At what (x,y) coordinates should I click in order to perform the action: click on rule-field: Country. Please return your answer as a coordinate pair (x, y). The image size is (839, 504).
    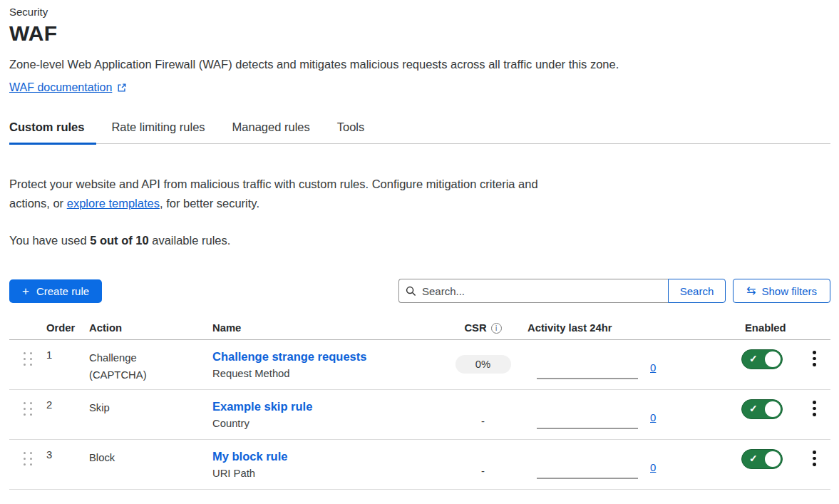
    Looking at the image, I should click on (329, 423).